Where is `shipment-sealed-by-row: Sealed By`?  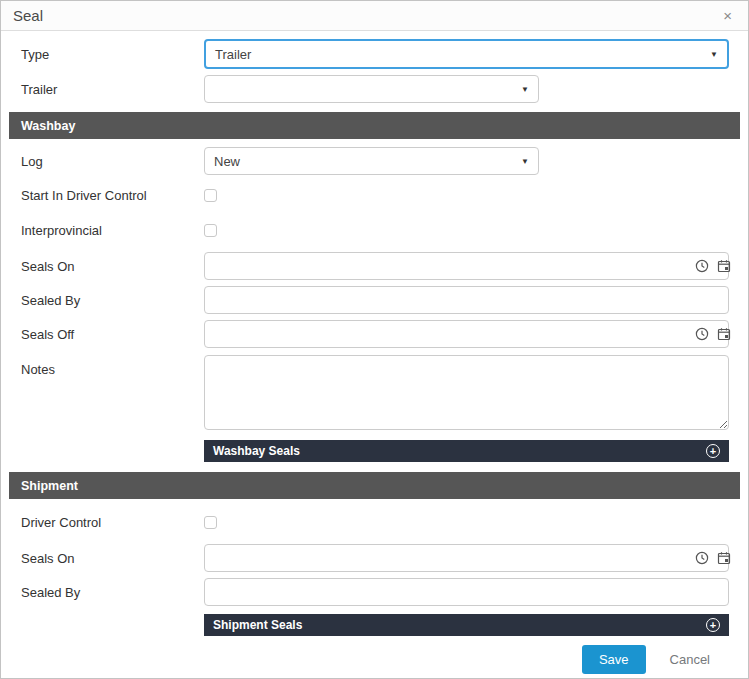 shipment-sealed-by-row: Sealed By is located at coordinates (374, 592).